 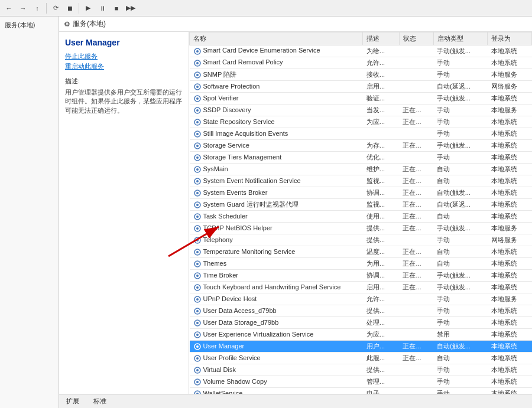 I want to click on table-row: System Guard 运行时监视器代理监视...正在...自动(延迟...本…, so click(x=361, y=205).